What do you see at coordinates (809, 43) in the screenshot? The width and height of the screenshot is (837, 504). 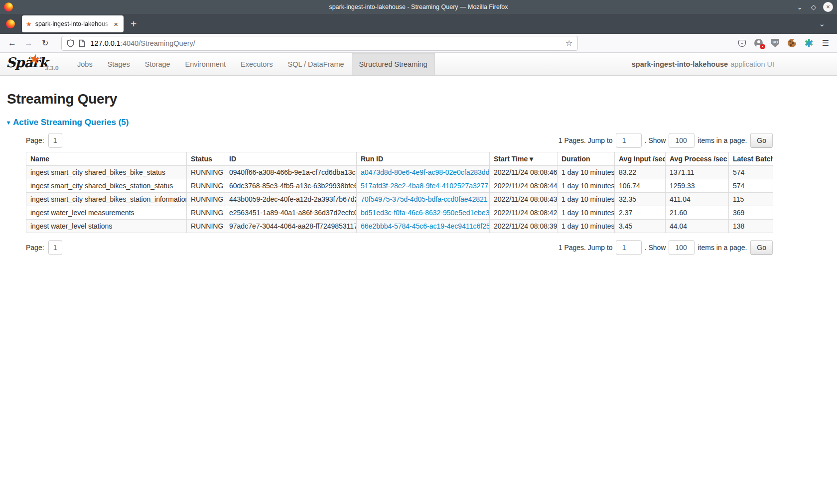 I see `asterisk-extension-icon: ✱` at bounding box center [809, 43].